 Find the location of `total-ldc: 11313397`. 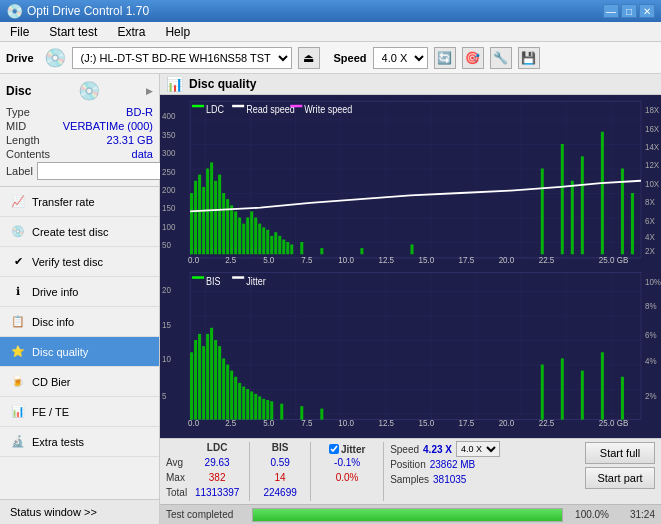

total-ldc: 11313397 is located at coordinates (218, 494).